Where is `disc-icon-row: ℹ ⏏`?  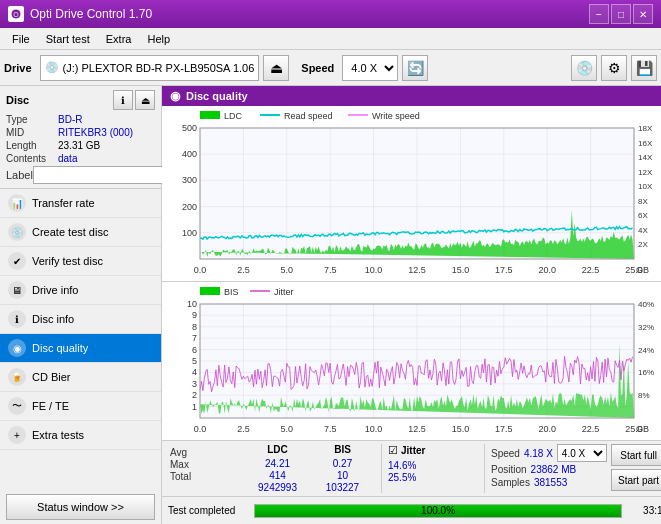 disc-icon-row: ℹ ⏏ is located at coordinates (134, 100).